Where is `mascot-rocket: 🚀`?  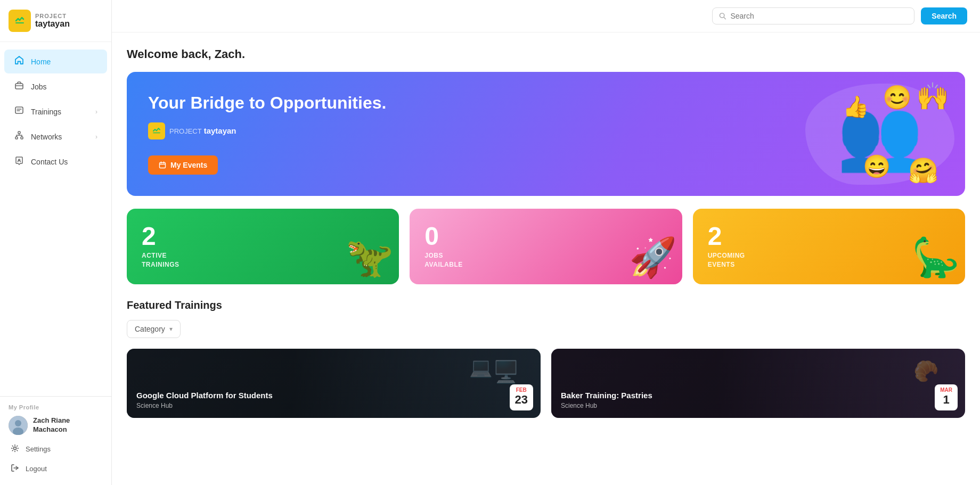
mascot-rocket: 🚀 is located at coordinates (653, 258).